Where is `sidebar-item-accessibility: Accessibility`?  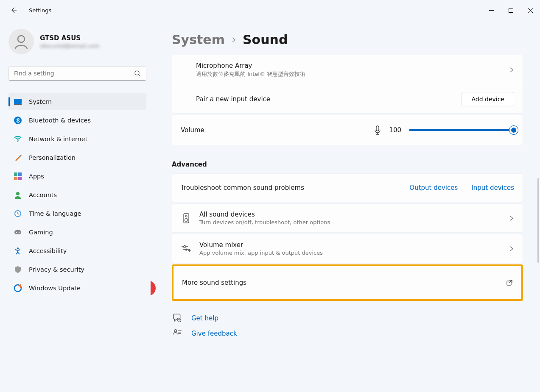 sidebar-item-accessibility: Accessibility is located at coordinates (77, 251).